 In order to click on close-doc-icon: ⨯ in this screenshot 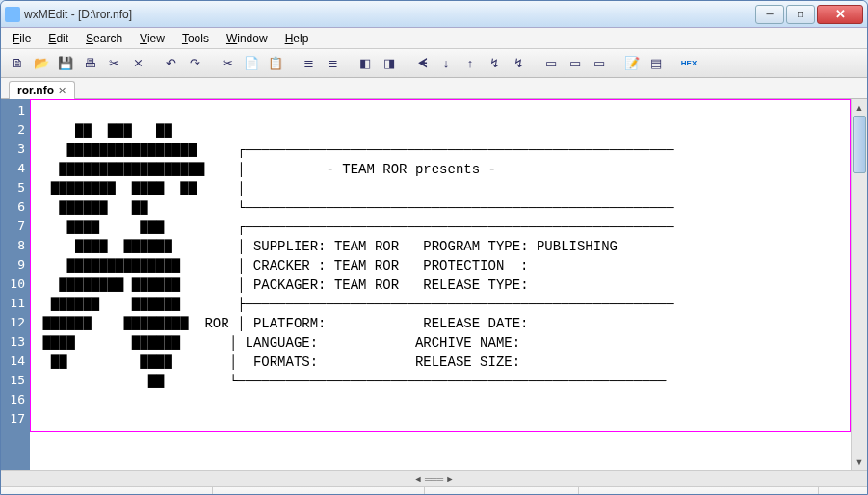, I will do `click(138, 64)`.